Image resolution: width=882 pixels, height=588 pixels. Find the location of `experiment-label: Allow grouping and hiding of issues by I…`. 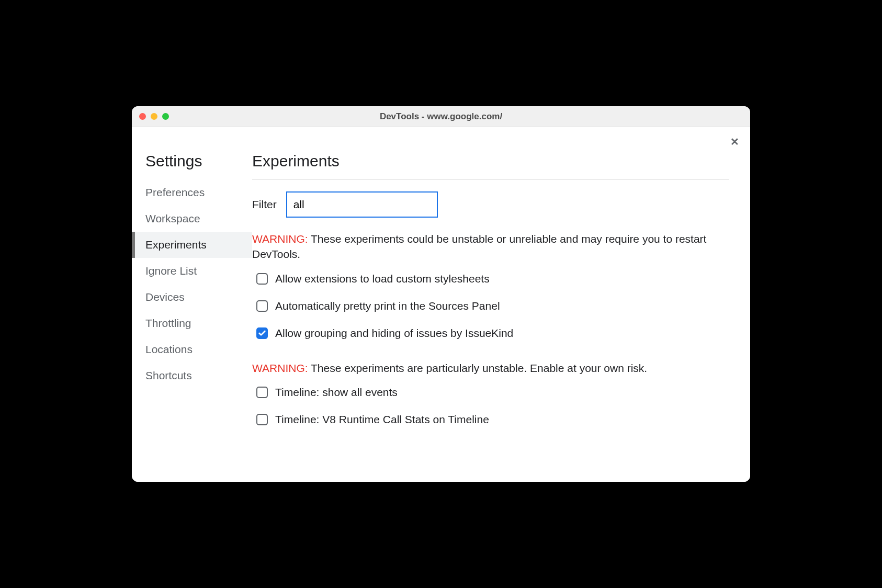

experiment-label: Allow grouping and hiding of issues by I… is located at coordinates (394, 333).